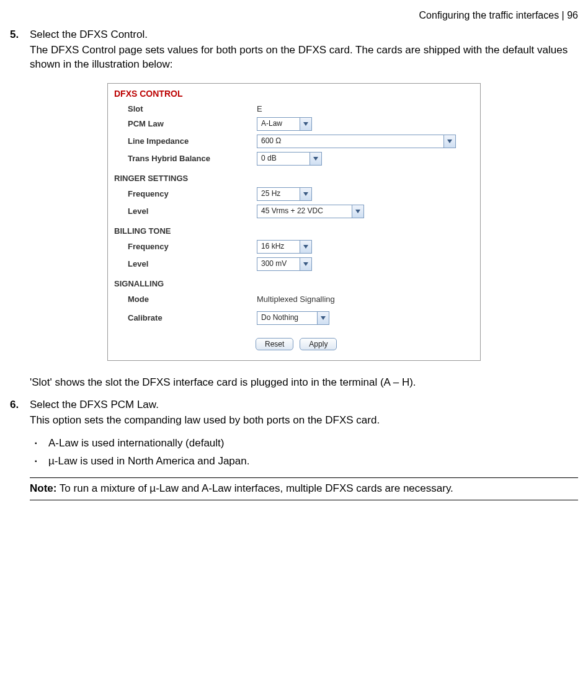  I want to click on step-number: 5., so click(20, 35).